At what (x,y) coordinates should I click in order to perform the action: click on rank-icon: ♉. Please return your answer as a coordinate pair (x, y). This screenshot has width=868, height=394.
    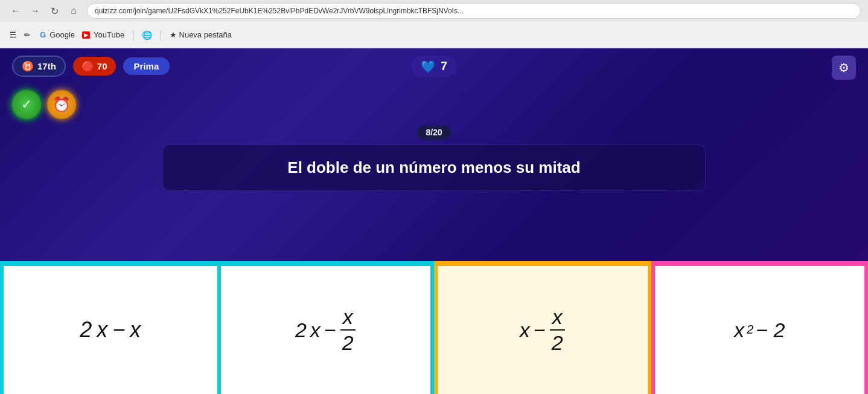
    Looking at the image, I should click on (28, 66).